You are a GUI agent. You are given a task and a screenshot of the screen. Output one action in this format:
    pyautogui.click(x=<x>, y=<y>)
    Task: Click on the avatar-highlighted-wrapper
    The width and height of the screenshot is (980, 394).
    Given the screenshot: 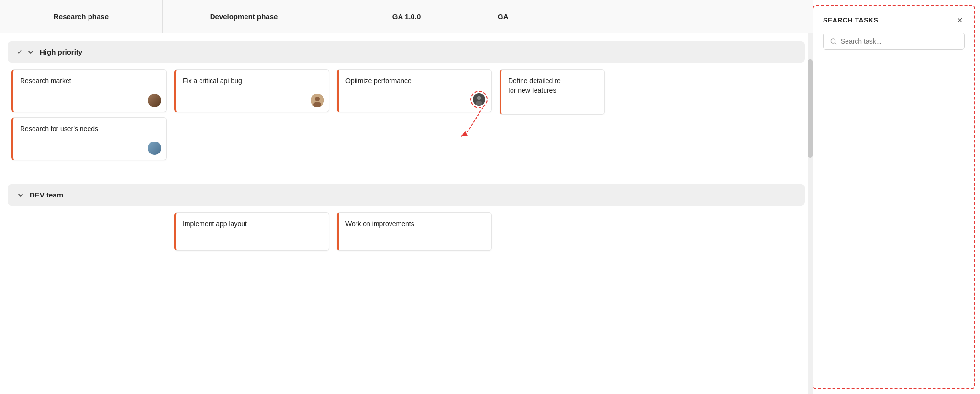 What is the action you would take?
    pyautogui.click(x=479, y=99)
    